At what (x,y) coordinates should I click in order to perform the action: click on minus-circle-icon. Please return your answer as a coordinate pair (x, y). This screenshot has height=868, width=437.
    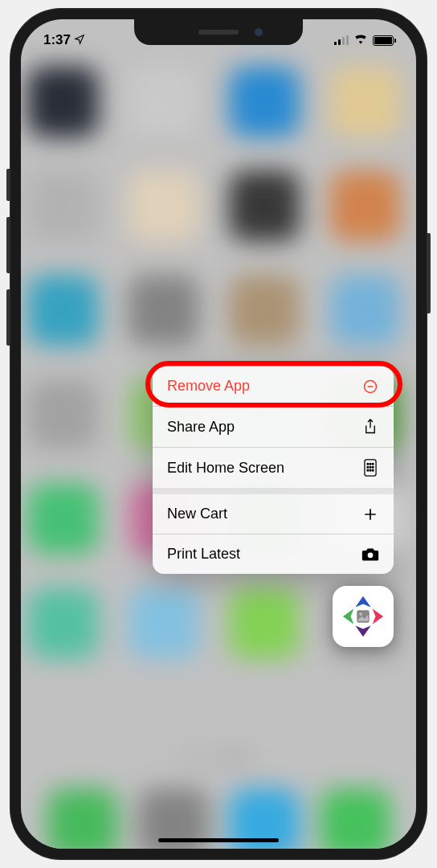
    Looking at the image, I should click on (370, 387).